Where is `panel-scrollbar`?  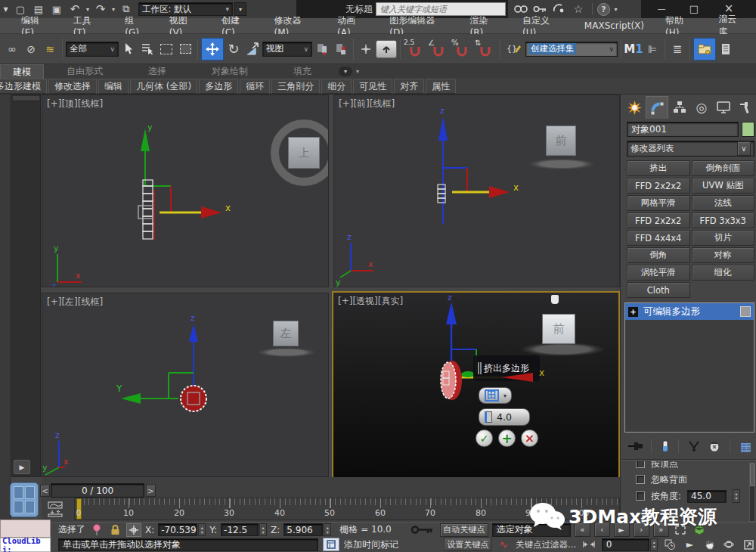
panel-scrollbar is located at coordinates (752, 492).